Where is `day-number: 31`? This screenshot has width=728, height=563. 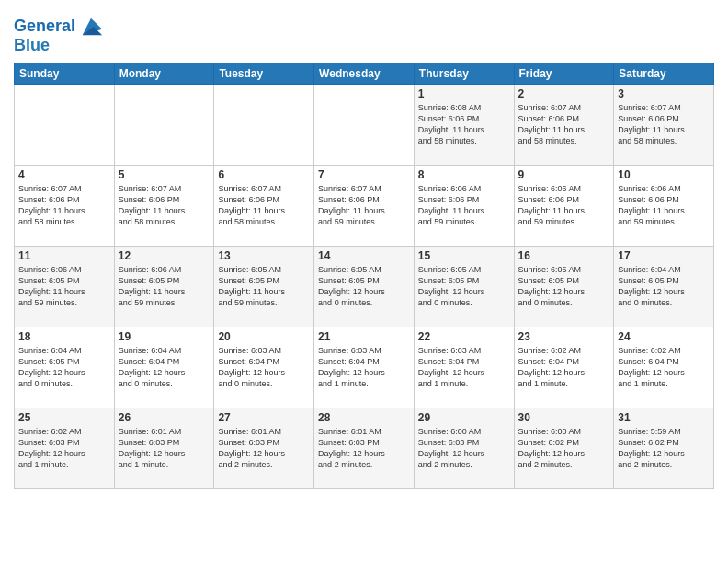
day-number: 31 is located at coordinates (664, 418).